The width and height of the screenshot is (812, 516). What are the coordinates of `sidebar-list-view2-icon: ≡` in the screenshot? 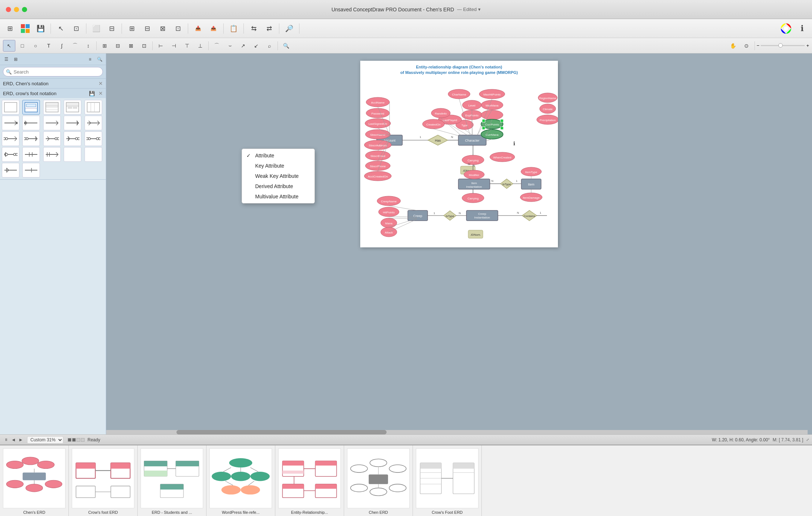 It's located at (90, 59).